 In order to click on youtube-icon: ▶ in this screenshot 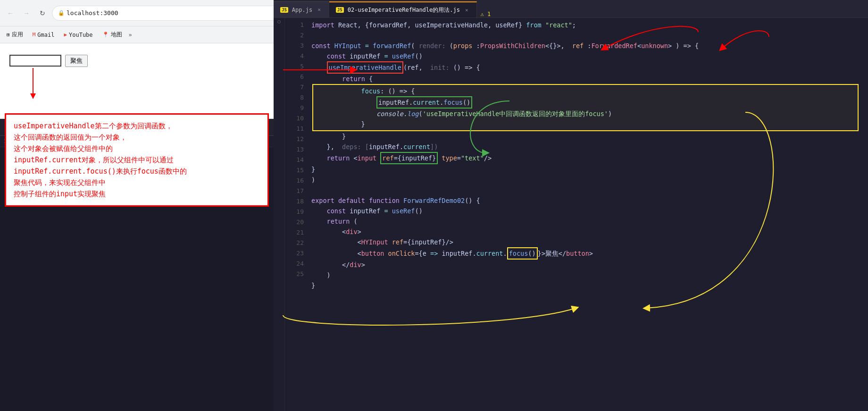, I will do `click(65, 35)`.